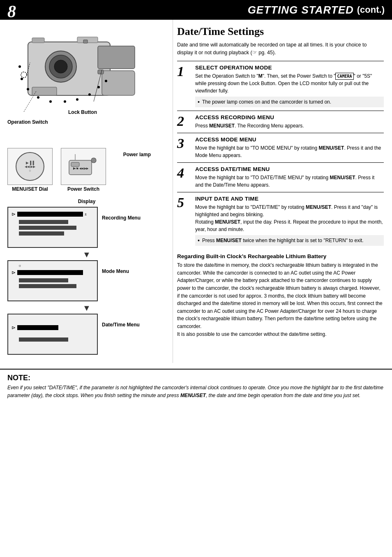  What do you see at coordinates (280, 49) in the screenshot?
I see `intro-text: Date and time will automatically be reco…` at bounding box center [280, 49].